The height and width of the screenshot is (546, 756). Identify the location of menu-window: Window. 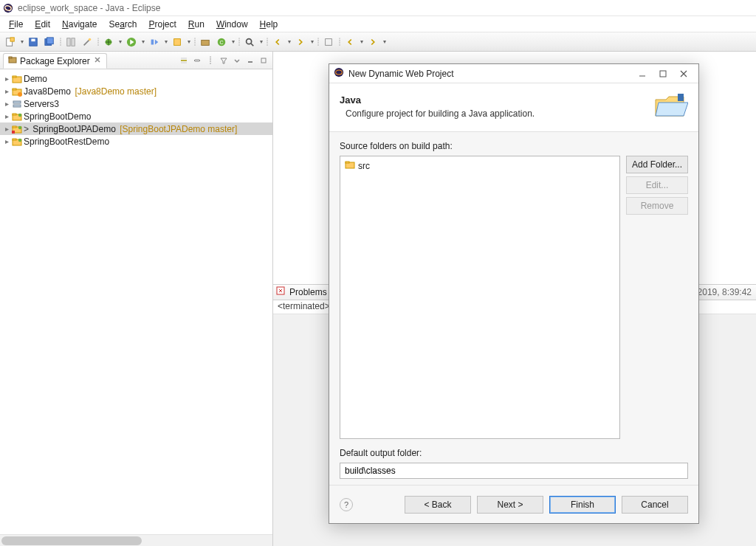
(232, 24).